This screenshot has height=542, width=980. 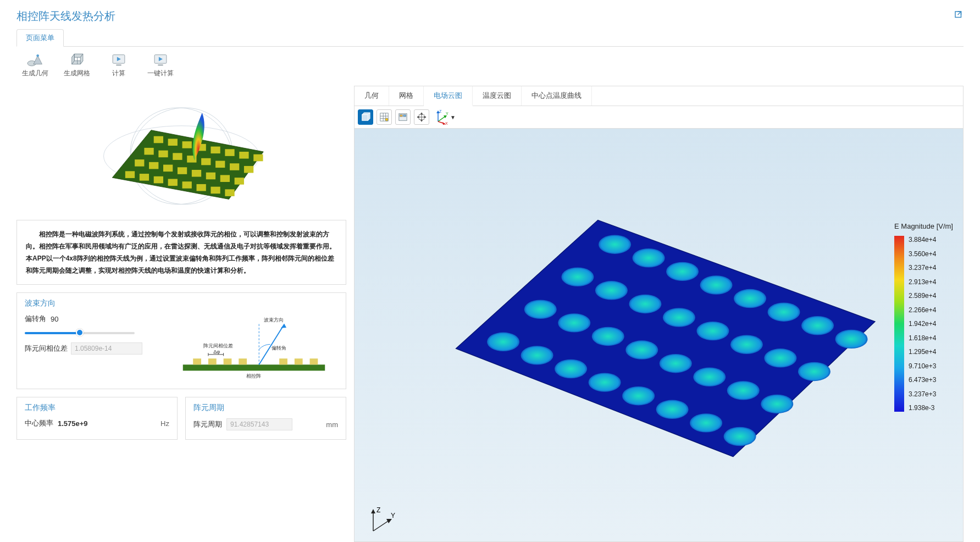 What do you see at coordinates (922, 268) in the screenshot?
I see `legend-tick: 3.237e+4` at bounding box center [922, 268].